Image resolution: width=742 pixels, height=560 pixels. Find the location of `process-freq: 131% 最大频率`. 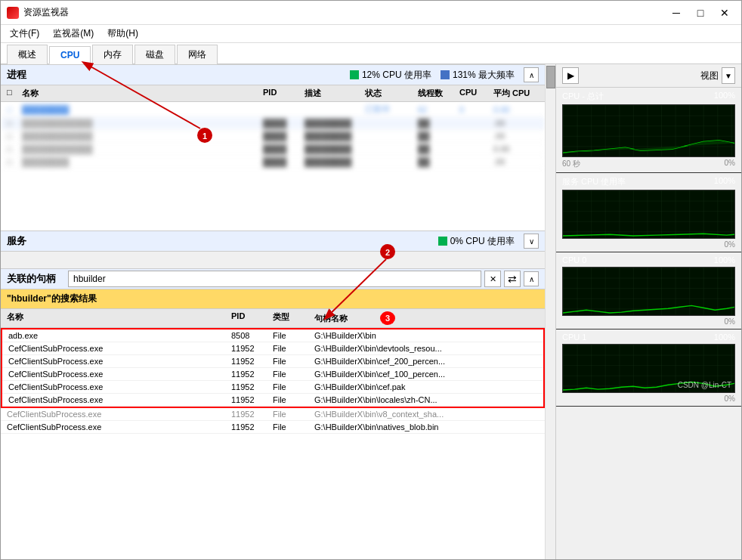

process-freq: 131% 最大频率 is located at coordinates (484, 76).